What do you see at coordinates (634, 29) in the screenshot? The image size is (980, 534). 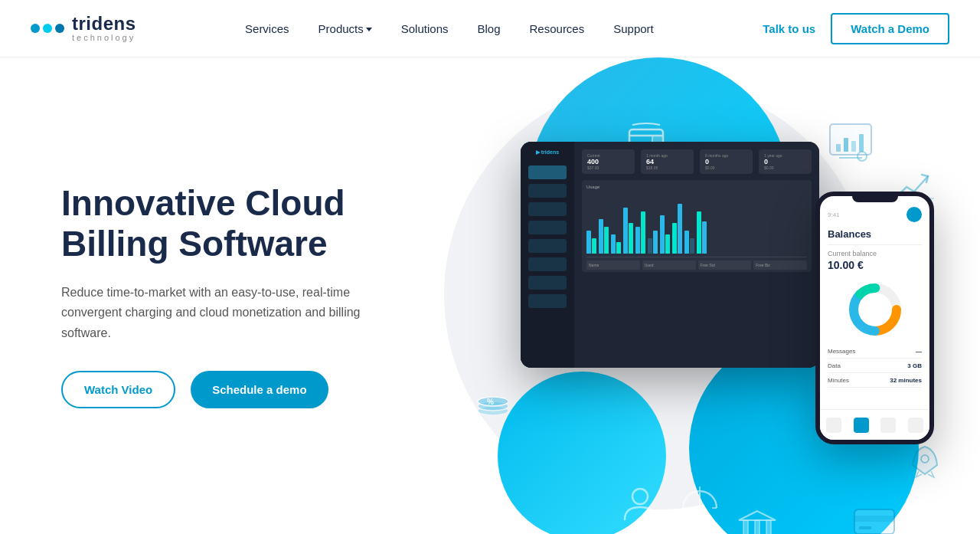 I see `nav-support: Support` at bounding box center [634, 29].